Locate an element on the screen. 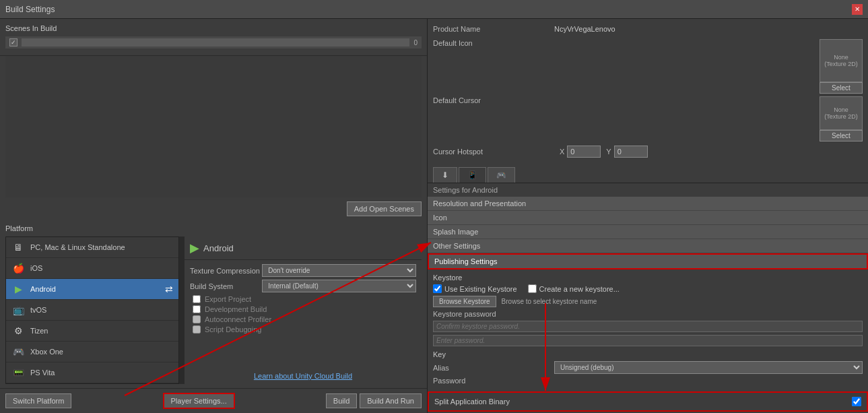 This screenshot has width=868, height=413. browse-keystore-button: Browse Keystore is located at coordinates (465, 302).